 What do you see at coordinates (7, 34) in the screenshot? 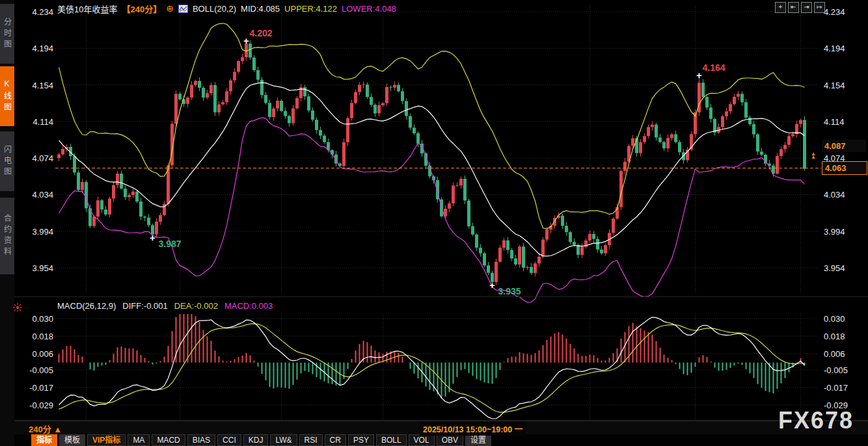
I see `sidebar-tab-1: 分时图` at bounding box center [7, 34].